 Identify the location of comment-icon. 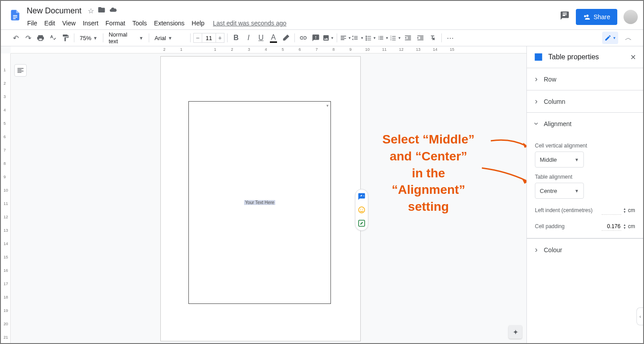
(316, 38).